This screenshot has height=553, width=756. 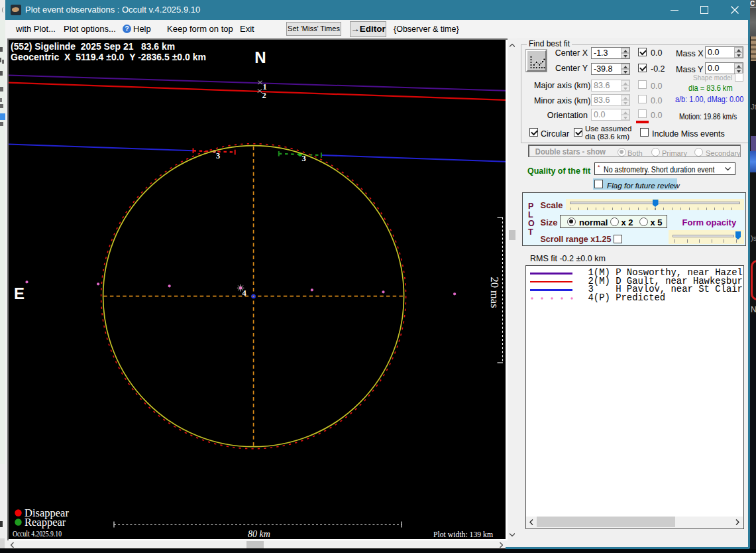 What do you see at coordinates (37, 534) in the screenshot?
I see `svg-text: Occult 4.2025.9.10` at bounding box center [37, 534].